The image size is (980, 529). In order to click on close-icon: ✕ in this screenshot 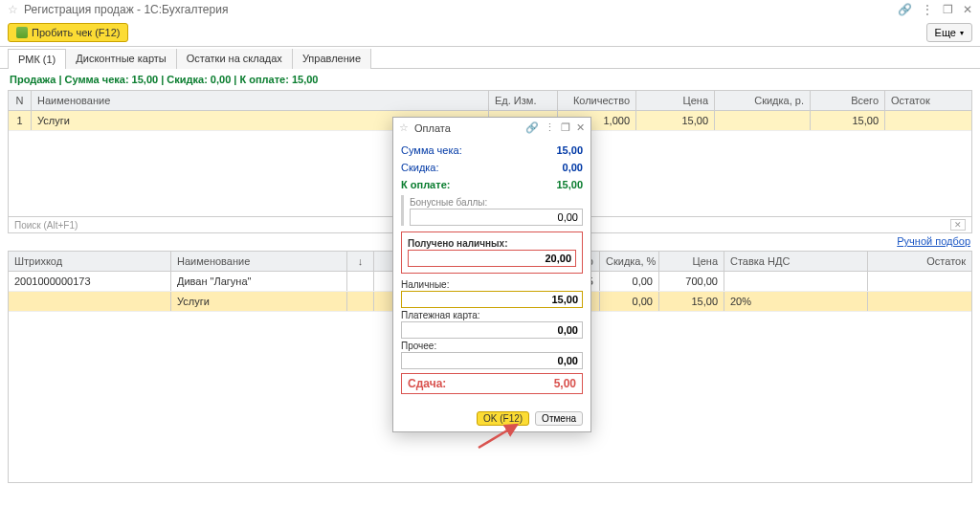, I will do `click(968, 10)`.